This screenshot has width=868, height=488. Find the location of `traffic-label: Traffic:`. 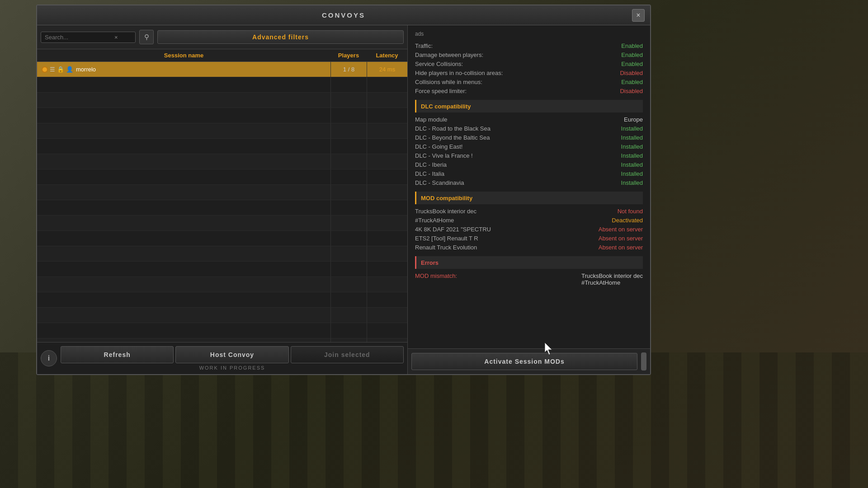

traffic-label: Traffic: is located at coordinates (424, 46).